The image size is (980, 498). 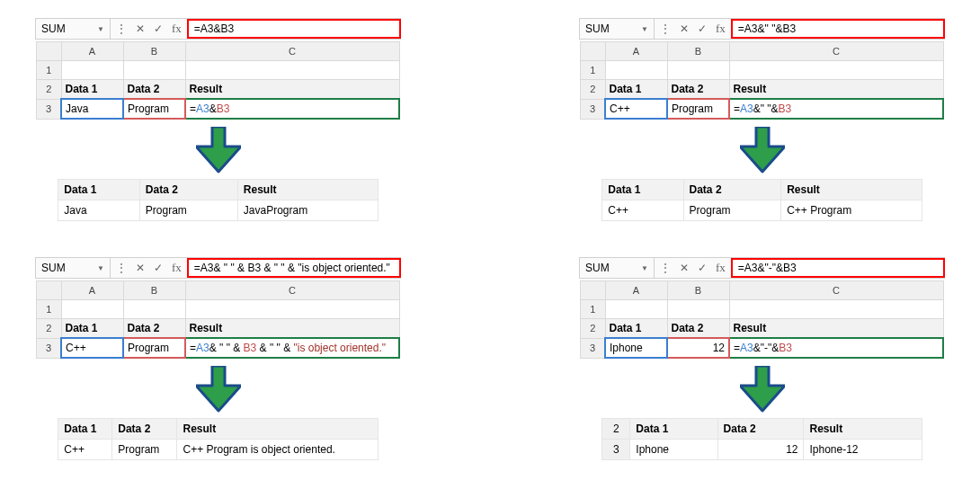 What do you see at coordinates (218, 439) in the screenshot?
I see `result-sheet: Data 1Data 2Result C++ProgramC++ Program…` at bounding box center [218, 439].